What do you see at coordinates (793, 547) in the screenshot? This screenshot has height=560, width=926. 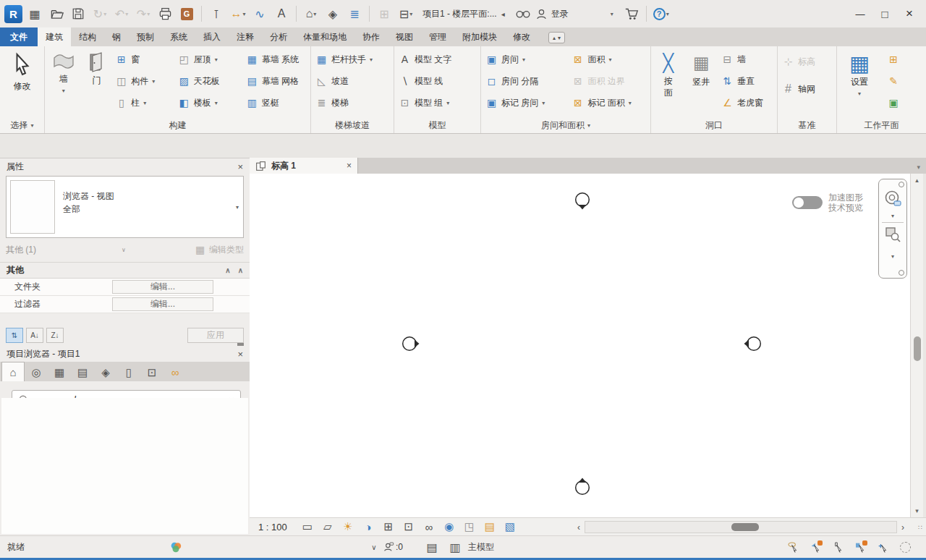 I see `select-links-toggle` at bounding box center [793, 547].